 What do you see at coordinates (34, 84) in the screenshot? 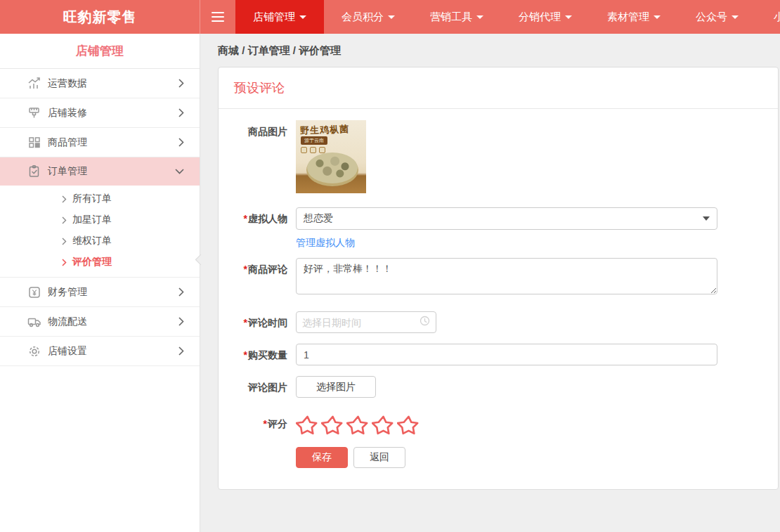
I see `chart-icon` at bounding box center [34, 84].